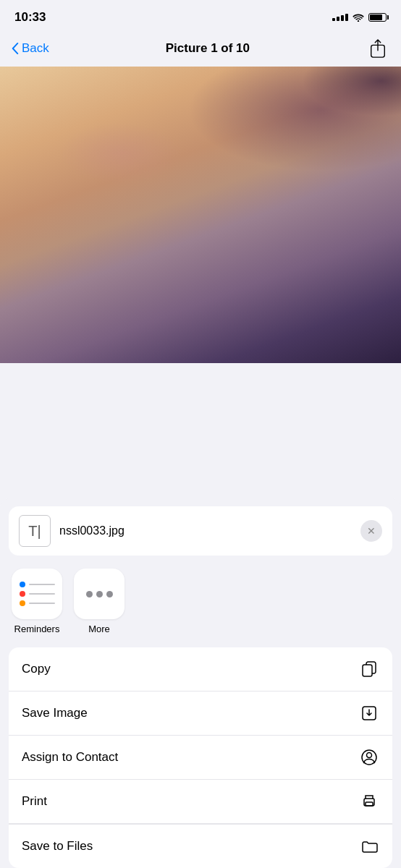  What do you see at coordinates (35, 801) in the screenshot?
I see `print-label: Print` at bounding box center [35, 801].